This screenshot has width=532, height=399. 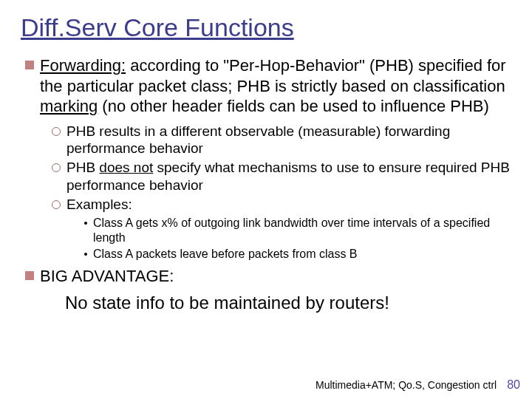 I want to click on slide-title: Diff.Serv Core Functions, so click(x=266, y=28).